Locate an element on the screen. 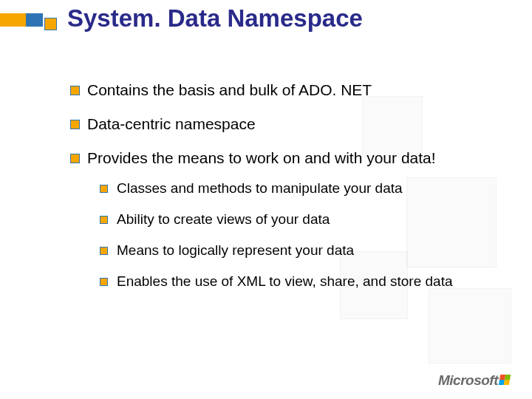 The width and height of the screenshot is (532, 399). microsoft-flag-icon is located at coordinates (505, 380).